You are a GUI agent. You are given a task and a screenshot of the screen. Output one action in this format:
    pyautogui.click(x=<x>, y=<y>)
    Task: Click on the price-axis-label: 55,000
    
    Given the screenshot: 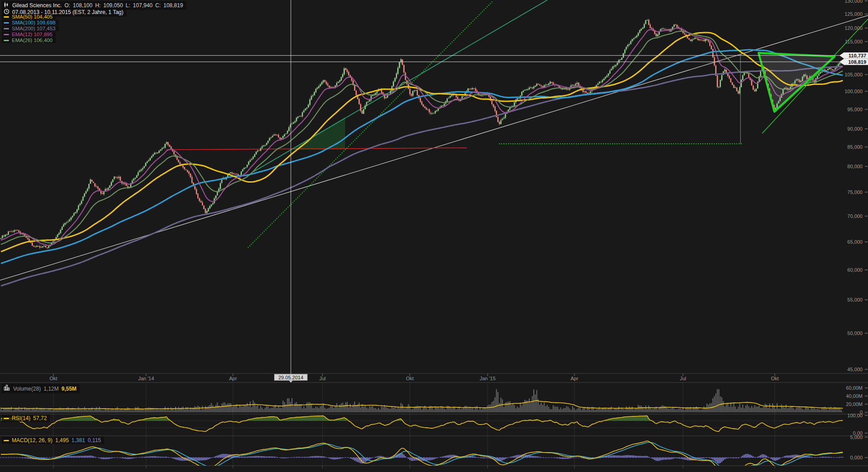 What is the action you would take?
    pyautogui.click(x=846, y=300)
    